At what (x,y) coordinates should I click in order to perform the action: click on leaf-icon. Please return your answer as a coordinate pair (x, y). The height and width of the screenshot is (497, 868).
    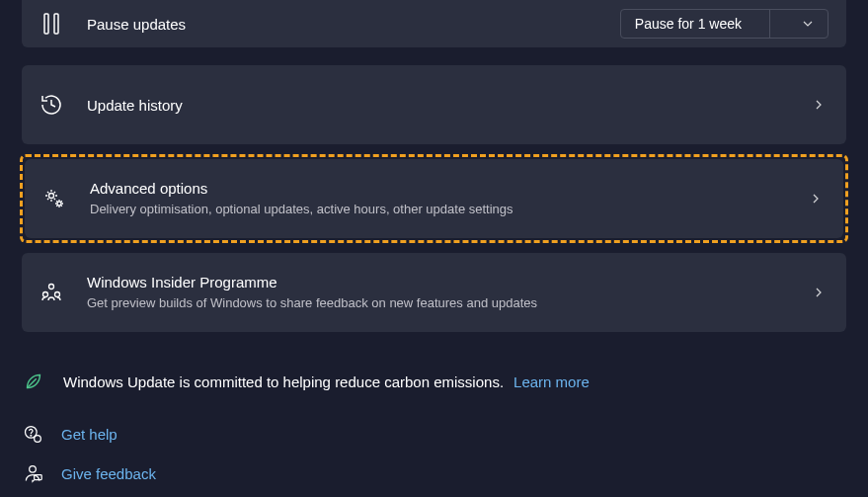
    Looking at the image, I should click on (34, 381).